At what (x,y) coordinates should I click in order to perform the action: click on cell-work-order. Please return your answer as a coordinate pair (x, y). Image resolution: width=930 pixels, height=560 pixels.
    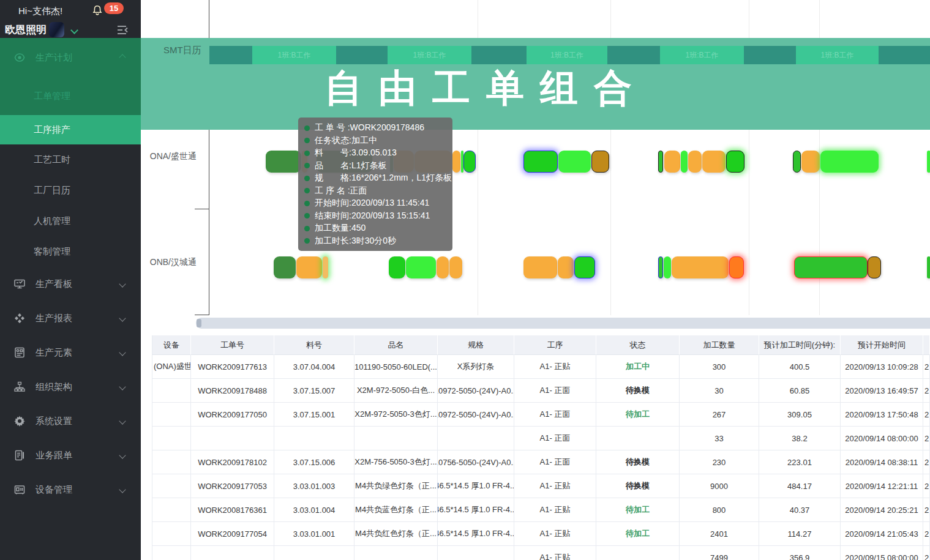
    Looking at the image, I should click on (233, 553).